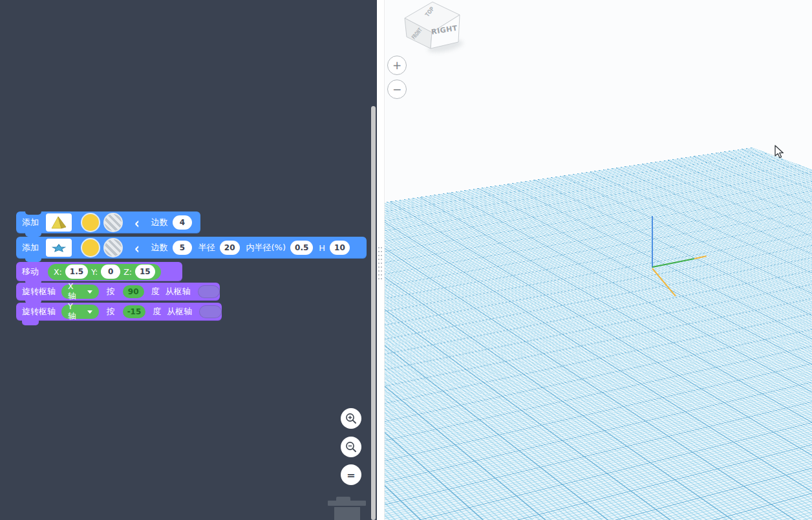  I want to click on block-label: 移动, so click(30, 272).